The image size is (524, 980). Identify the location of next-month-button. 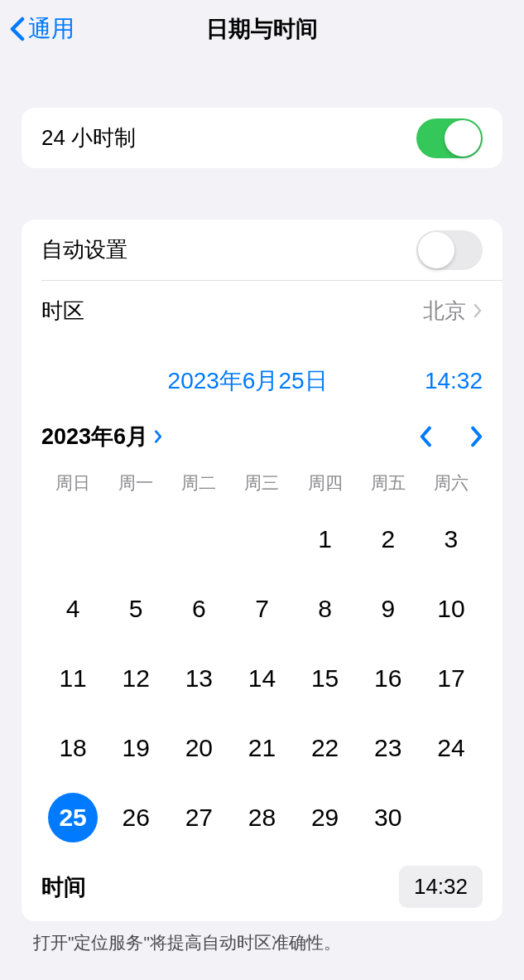
(476, 437).